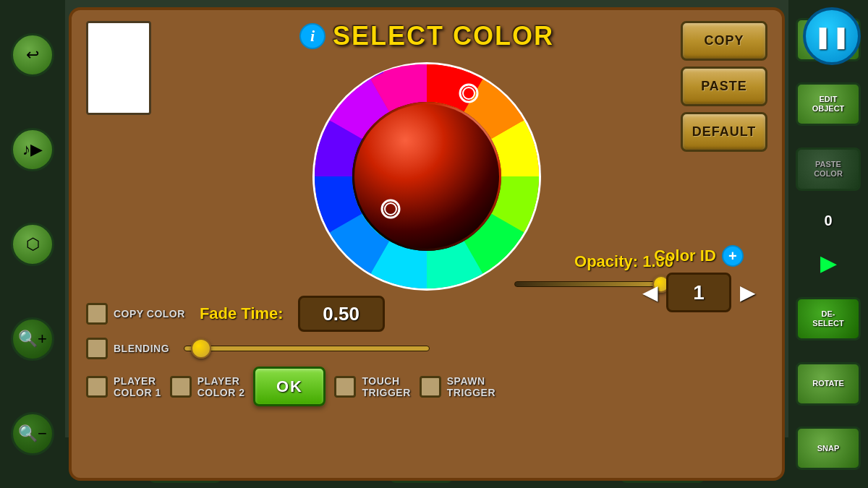 This screenshot has height=488, width=868. I want to click on zoom-out-button: 🔍−, so click(33, 434).